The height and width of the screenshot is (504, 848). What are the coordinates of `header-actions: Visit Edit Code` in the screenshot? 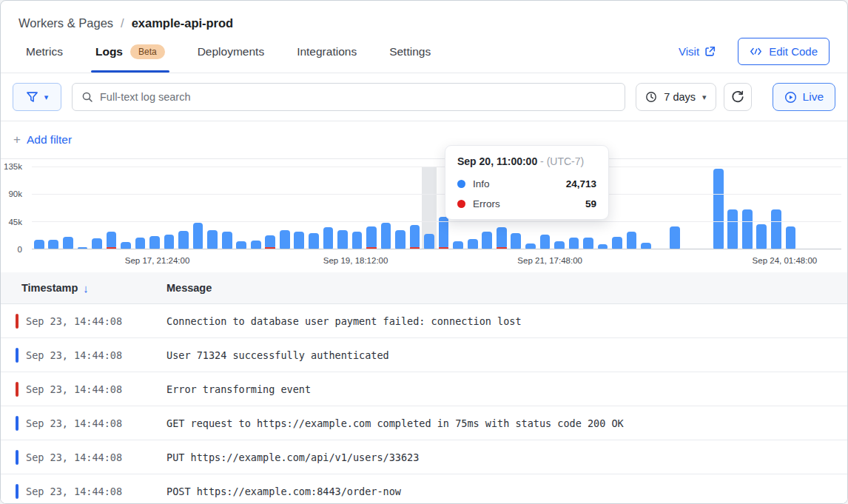 It's located at (754, 52).